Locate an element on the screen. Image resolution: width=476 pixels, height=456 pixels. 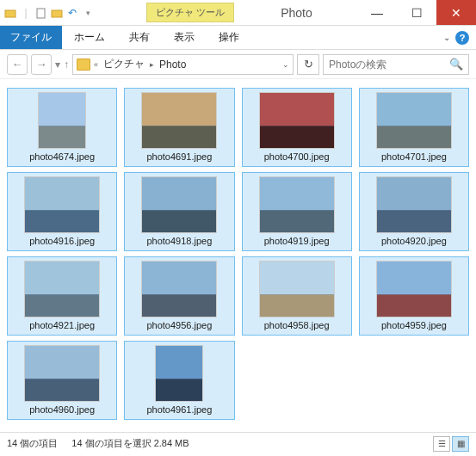
chevron-down-icon: ⌄ is located at coordinates (286, 65).